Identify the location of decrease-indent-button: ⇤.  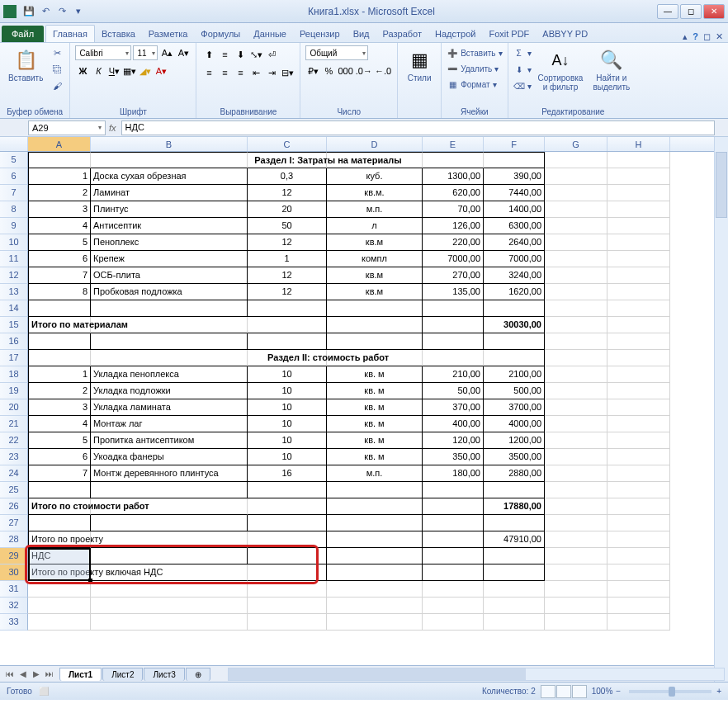
(256, 73).